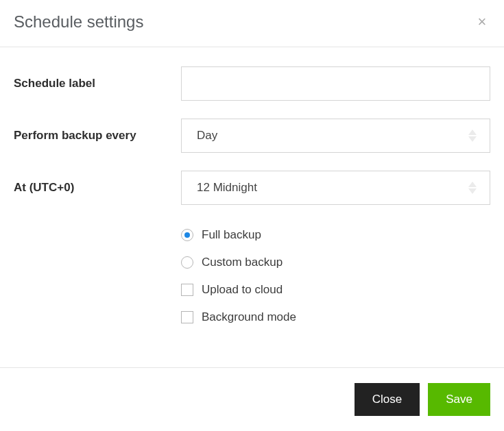 This screenshot has height=431, width=504. I want to click on modal-header: Schedule settings ×, so click(252, 23).